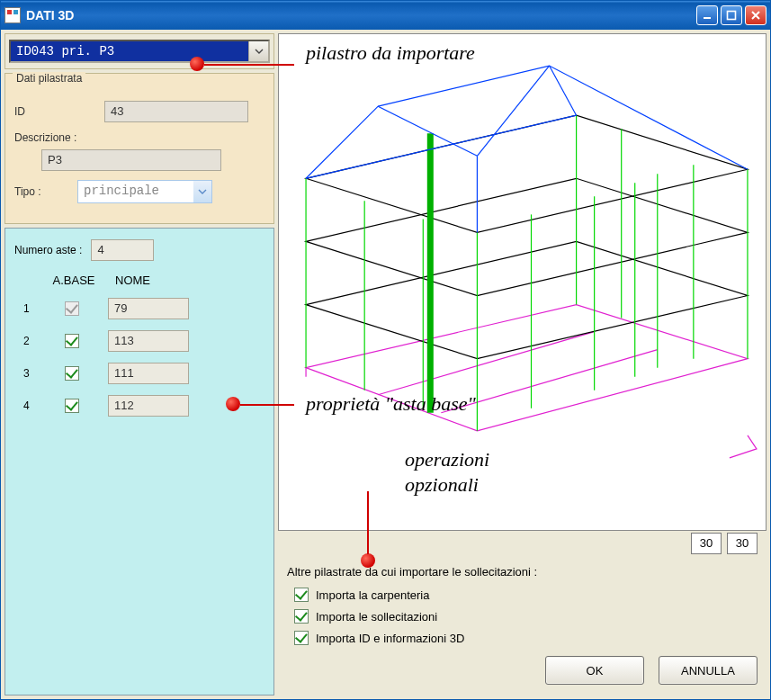 The width and height of the screenshot is (771, 700). I want to click on tipo-select-text: principale, so click(136, 192).